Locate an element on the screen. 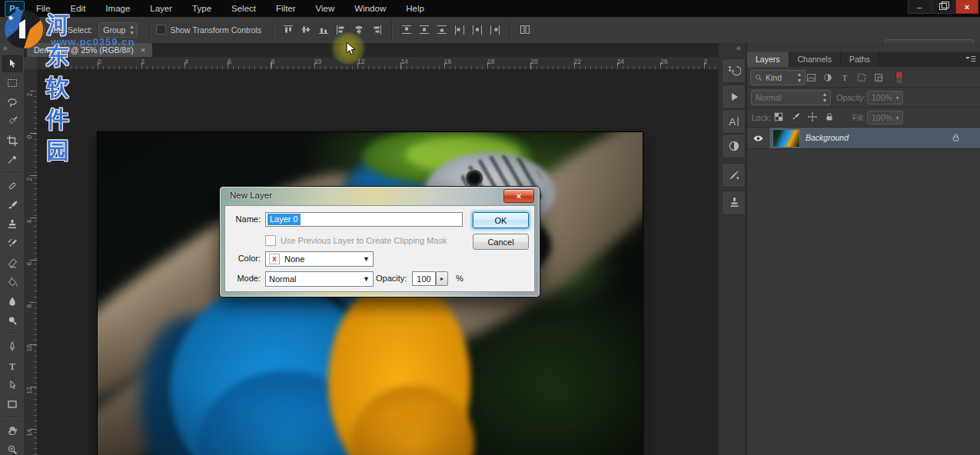 The width and height of the screenshot is (980, 455). dodge-tool is located at coordinates (12, 320).